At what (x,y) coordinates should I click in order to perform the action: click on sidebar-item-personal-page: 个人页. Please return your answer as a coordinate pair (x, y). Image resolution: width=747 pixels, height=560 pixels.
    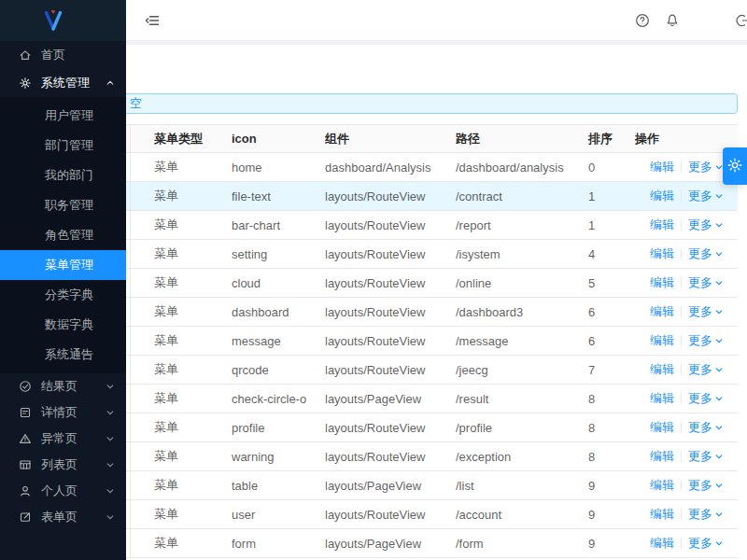
    Looking at the image, I should click on (63, 491).